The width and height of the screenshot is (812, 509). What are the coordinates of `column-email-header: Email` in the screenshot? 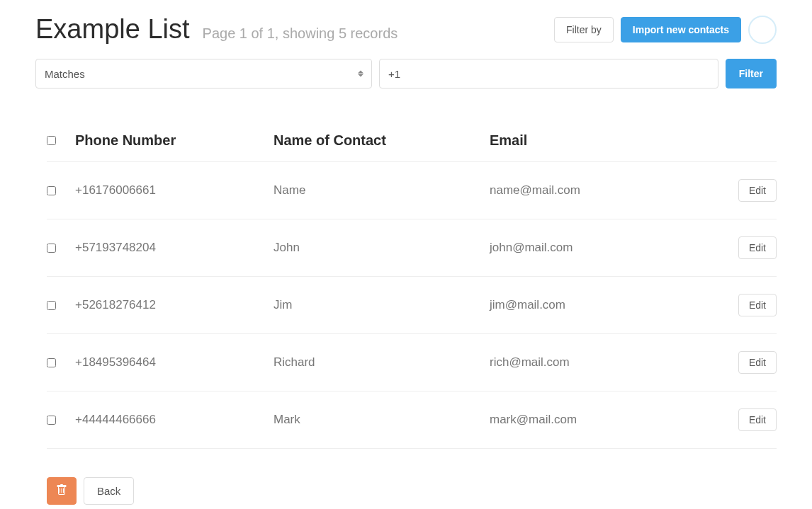 It's located at (612, 140).